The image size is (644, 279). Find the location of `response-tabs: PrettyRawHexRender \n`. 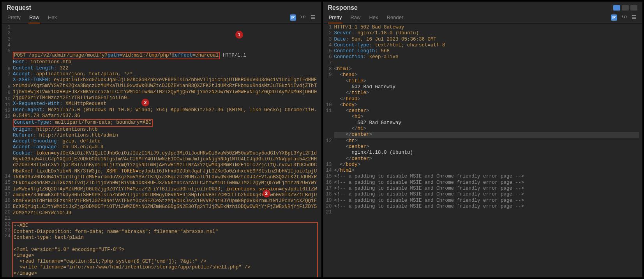

response-tabs: PrettyRawHexRender \n is located at coordinates (483, 18).